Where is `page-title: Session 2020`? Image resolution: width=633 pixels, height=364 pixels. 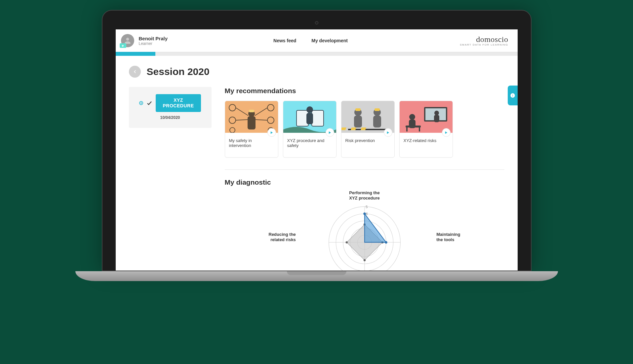 page-title: Session 2020 is located at coordinates (178, 72).